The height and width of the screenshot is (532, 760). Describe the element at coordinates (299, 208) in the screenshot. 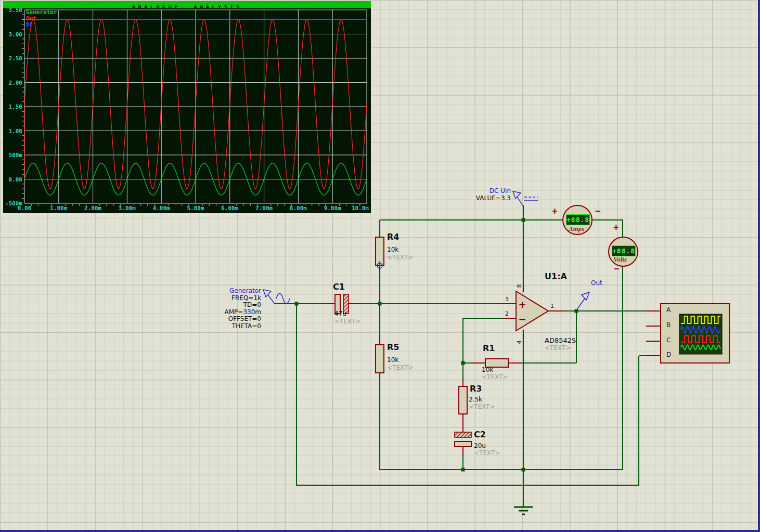

I see `svg-text: 8.00m` at that location.